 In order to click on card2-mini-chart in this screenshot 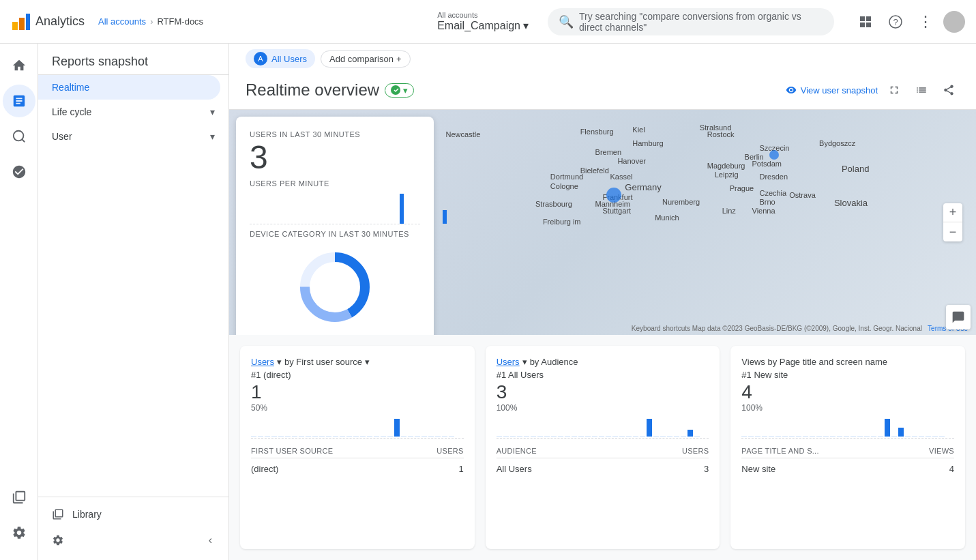, I will do `click(603, 428)`.